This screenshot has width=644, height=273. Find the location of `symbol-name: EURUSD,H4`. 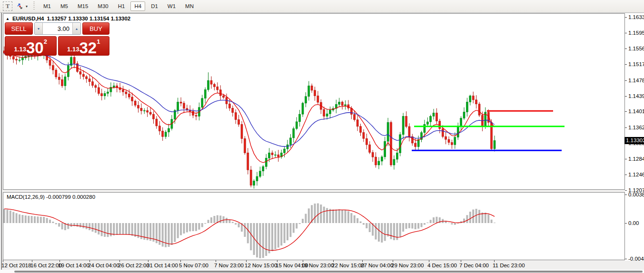

symbol-name: EURUSD,H4 is located at coordinates (28, 19).